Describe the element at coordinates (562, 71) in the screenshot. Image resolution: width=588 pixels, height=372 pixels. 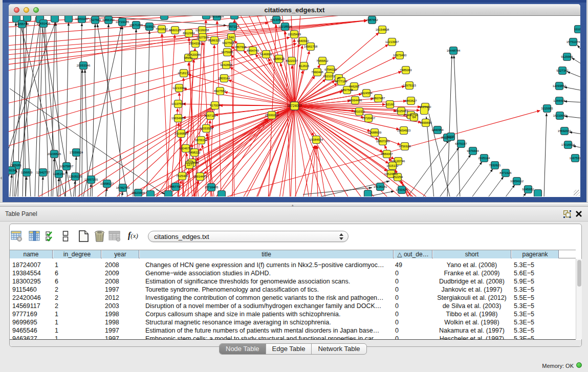
I see `svg-text: 9227342` at that location.